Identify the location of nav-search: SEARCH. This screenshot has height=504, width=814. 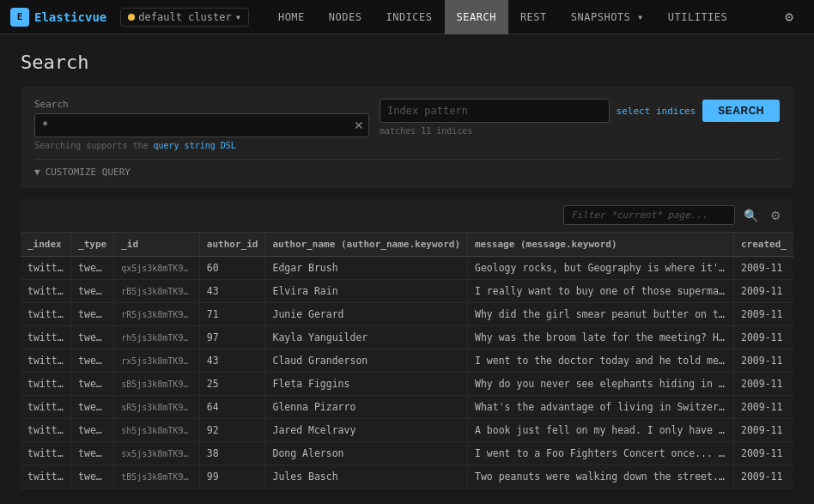
(477, 17).